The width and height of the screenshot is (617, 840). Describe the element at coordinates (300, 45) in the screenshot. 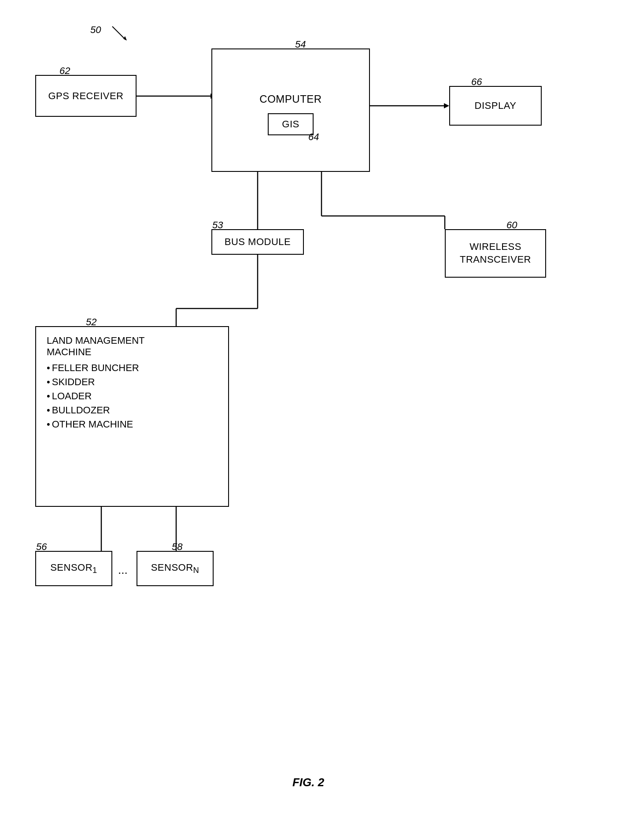

I see `ref-54-label: 54` at that location.